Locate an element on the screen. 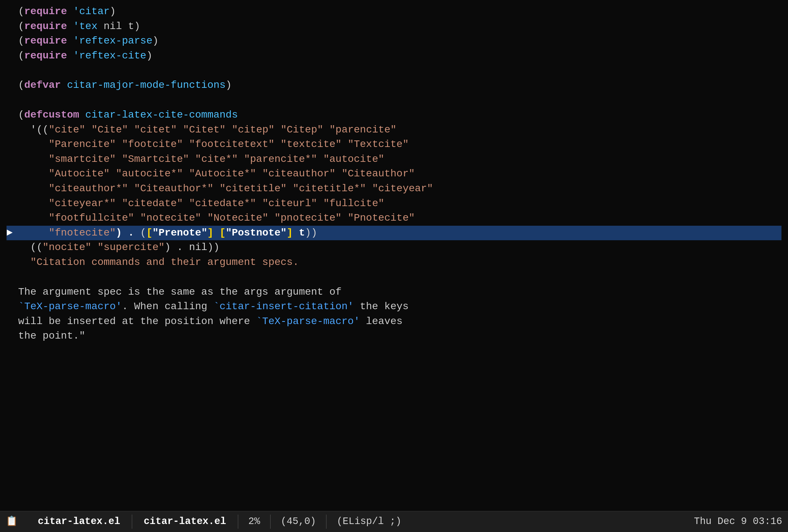 Image resolution: width=788 pixels, height=532 pixels. code-line-6: (defvar citar-major-mode-functions) is located at coordinates (394, 86).